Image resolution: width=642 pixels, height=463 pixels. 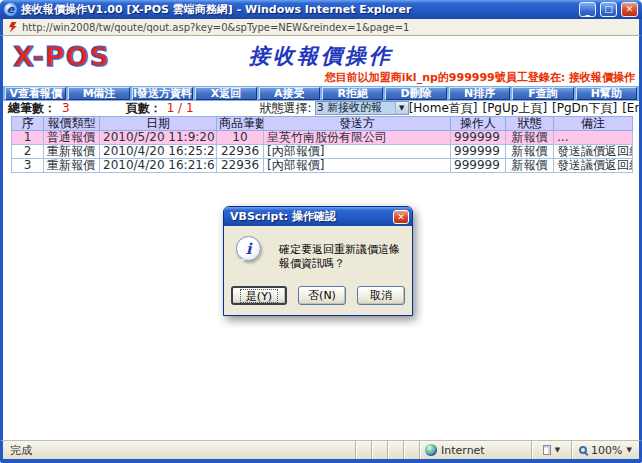 I want to click on cell-item-count: 10, so click(x=240, y=138).